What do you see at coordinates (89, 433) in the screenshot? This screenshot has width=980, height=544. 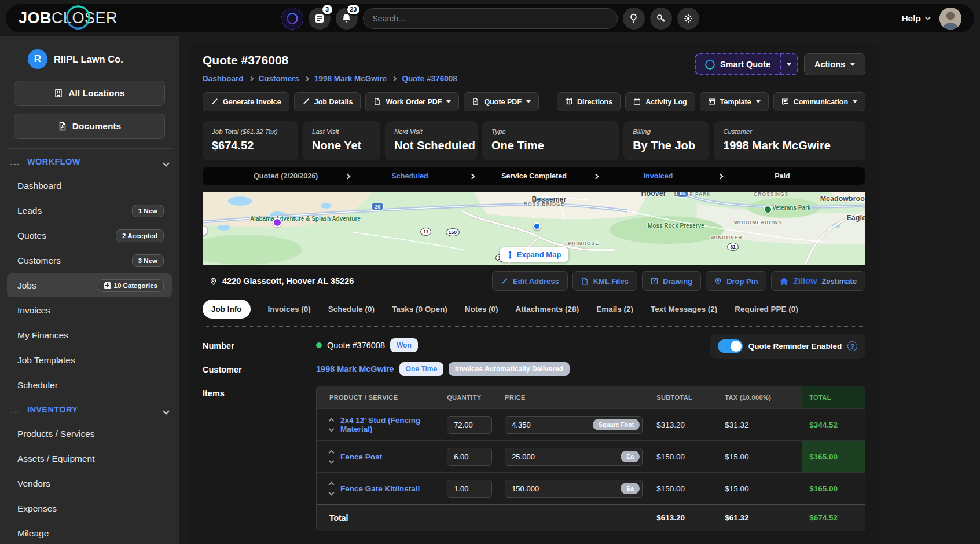 I see `sidebar-item-products-services: Products / Services` at bounding box center [89, 433].